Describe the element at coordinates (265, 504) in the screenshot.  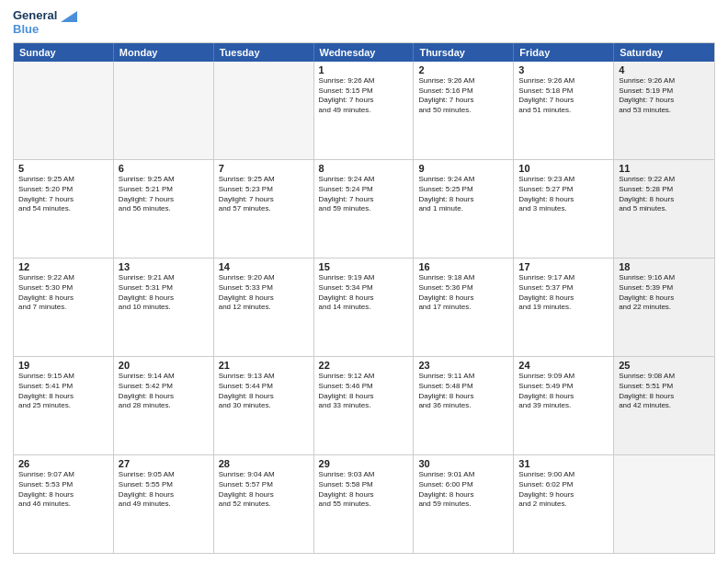
I see `calendar-cell: 28Sunrise: 9:04 AM Sunset: 5:57 PM Dayli…` at that location.